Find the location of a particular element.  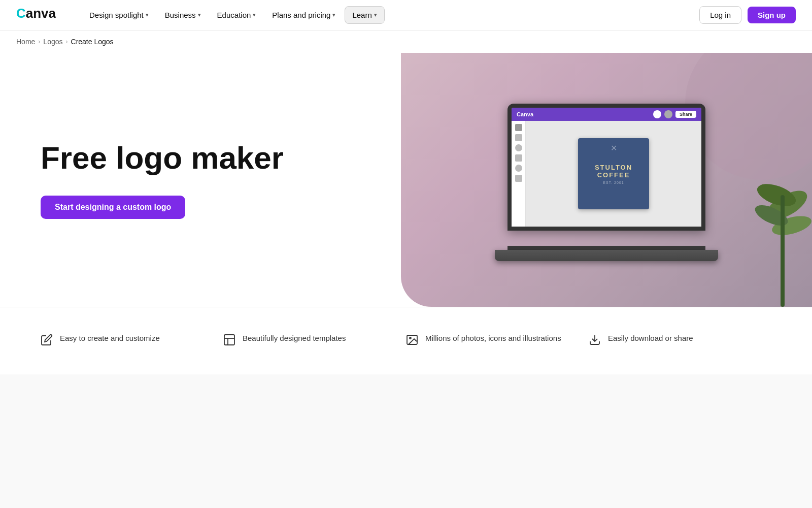

hero-title: Free logo maker is located at coordinates (213, 158).